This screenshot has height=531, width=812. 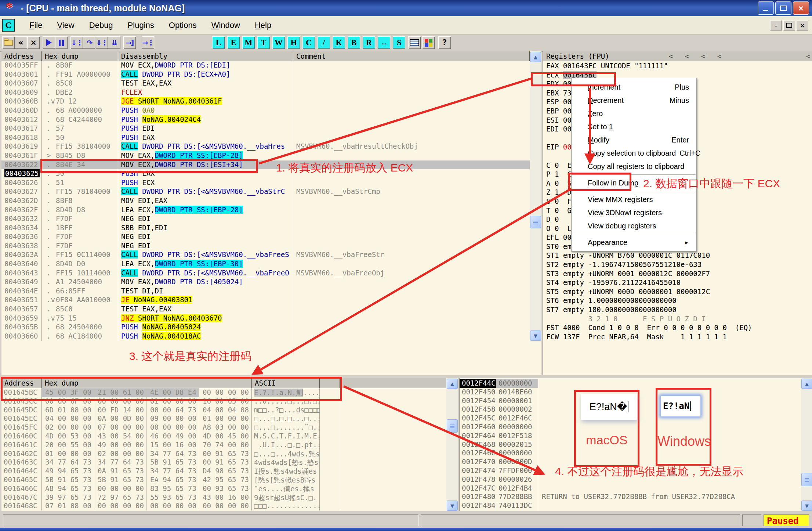 What do you see at coordinates (324, 43) in the screenshot?
I see `letter-button-/: /` at bounding box center [324, 43].